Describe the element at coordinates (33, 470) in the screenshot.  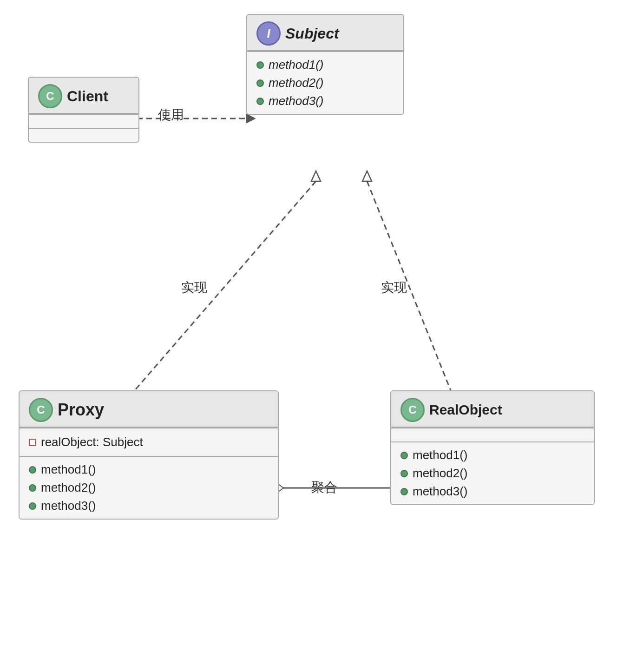
I see `dot-p1` at that location.